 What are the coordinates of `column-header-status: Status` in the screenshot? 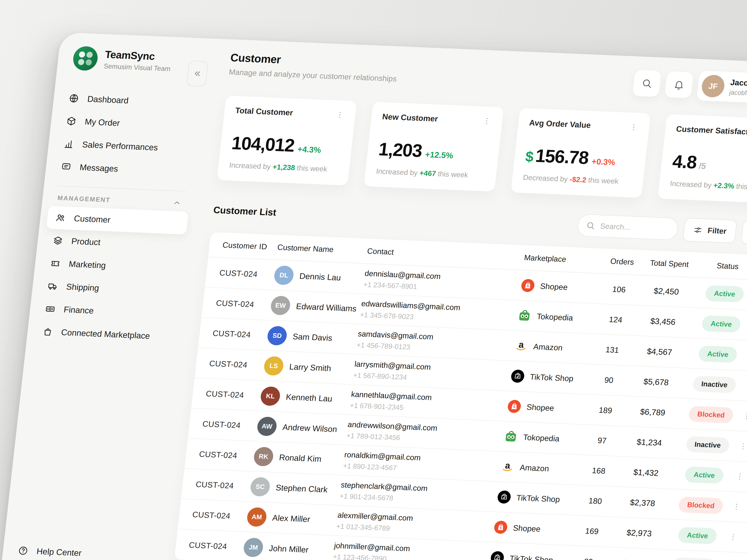 It's located at (723, 266).